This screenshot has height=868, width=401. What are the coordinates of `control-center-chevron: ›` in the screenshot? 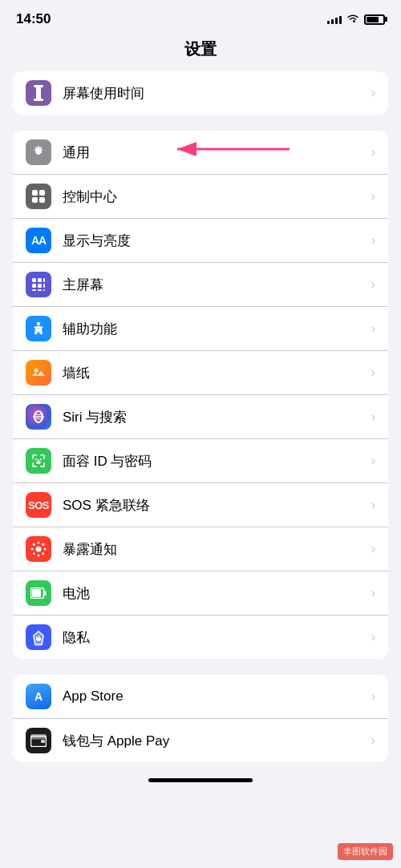 It's located at (374, 196).